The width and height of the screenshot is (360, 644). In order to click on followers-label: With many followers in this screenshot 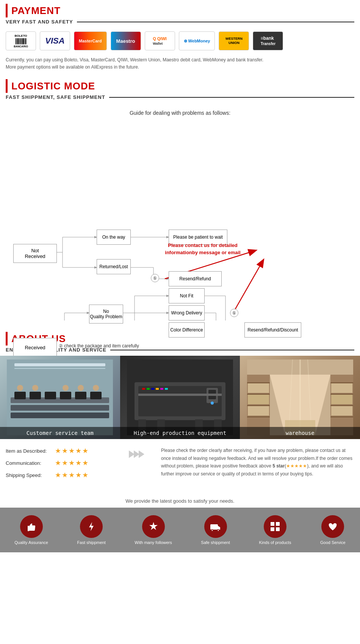, I will do `click(153, 542)`.